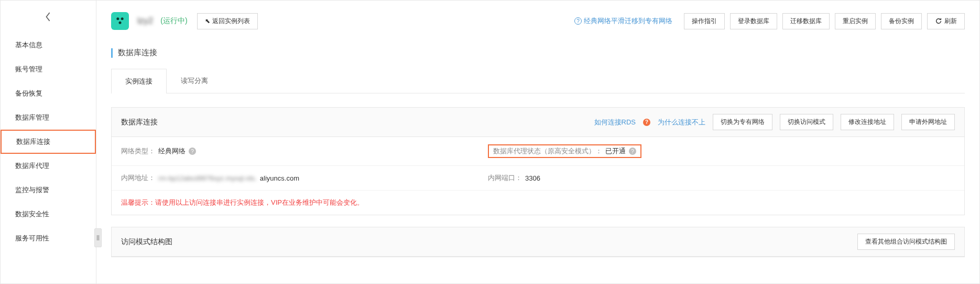 The height and width of the screenshot is (284, 980). I want to click on proxy-status-highlight: 数据库代理状态（原高安全模式）： 已开通 ?, so click(565, 151).